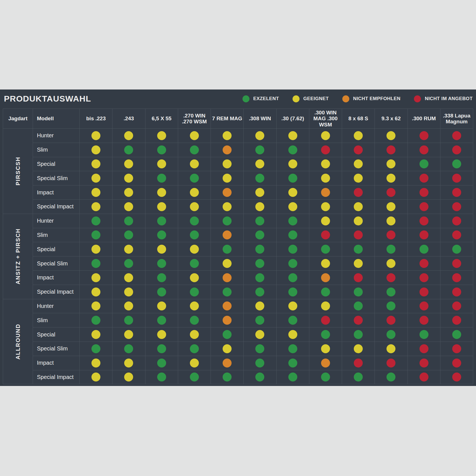 The width and height of the screenshot is (476, 476). Describe the element at coordinates (18, 341) in the screenshot. I see `group-header-label: ALLROUND` at that location.